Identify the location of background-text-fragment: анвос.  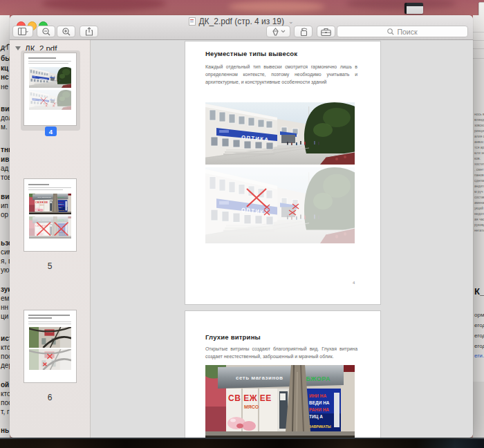
(478, 142).